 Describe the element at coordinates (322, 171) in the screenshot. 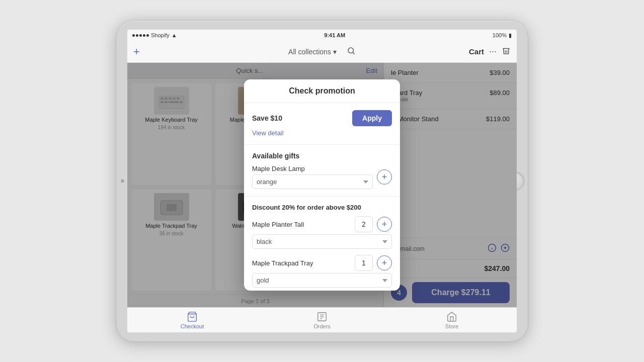

I see `gifts-section: Available gifts Maple Desk Lamp orange w…` at that location.